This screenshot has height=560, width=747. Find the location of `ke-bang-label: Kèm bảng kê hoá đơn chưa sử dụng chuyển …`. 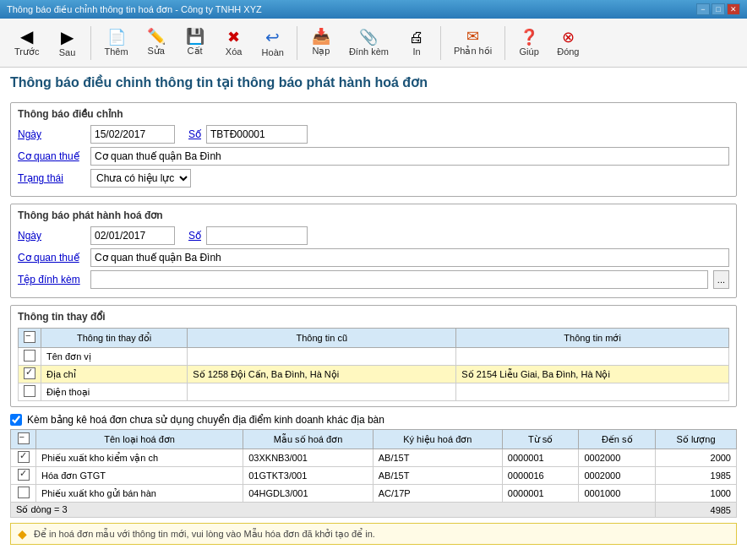

ke-bang-label: Kèm bảng kê hoá đơn chưa sử dụng chuyển … is located at coordinates (206, 420).